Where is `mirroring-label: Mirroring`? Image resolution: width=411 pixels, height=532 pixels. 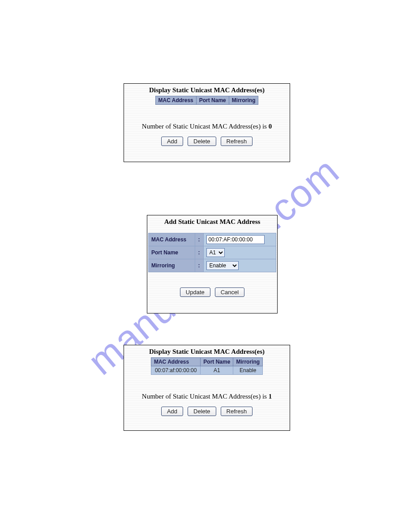
mirroring-label: Mirroring is located at coordinates (172, 266).